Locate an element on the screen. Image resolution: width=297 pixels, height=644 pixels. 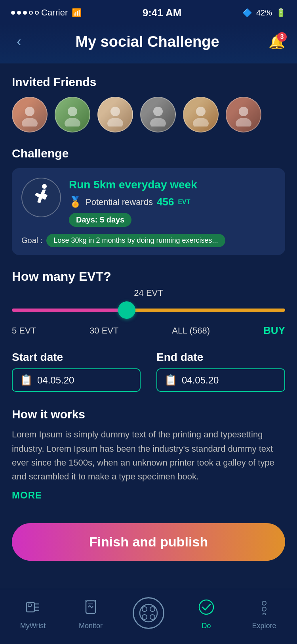
page-title: My social Challenge is located at coordinates (147, 42).